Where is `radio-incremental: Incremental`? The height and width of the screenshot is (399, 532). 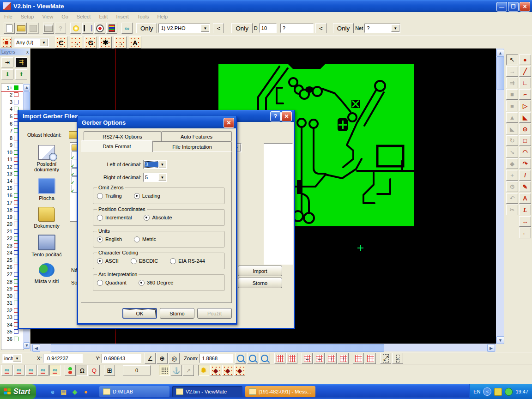 radio-incremental: Incremental is located at coordinates (115, 218).